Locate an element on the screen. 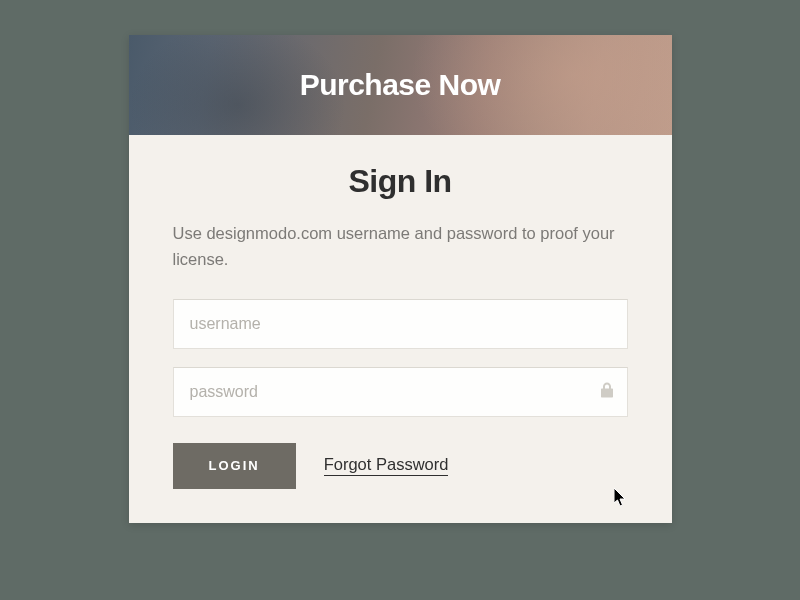 This screenshot has height=600, width=800. password-input is located at coordinates (400, 392).